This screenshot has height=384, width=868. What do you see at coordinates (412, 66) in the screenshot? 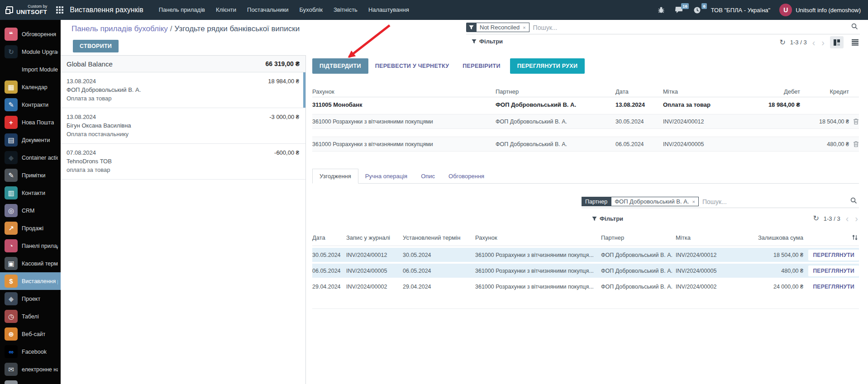
I see `to-draft-button: ПЕРЕВЕСТИ У ЧЕРНЕТКУ` at bounding box center [412, 66].